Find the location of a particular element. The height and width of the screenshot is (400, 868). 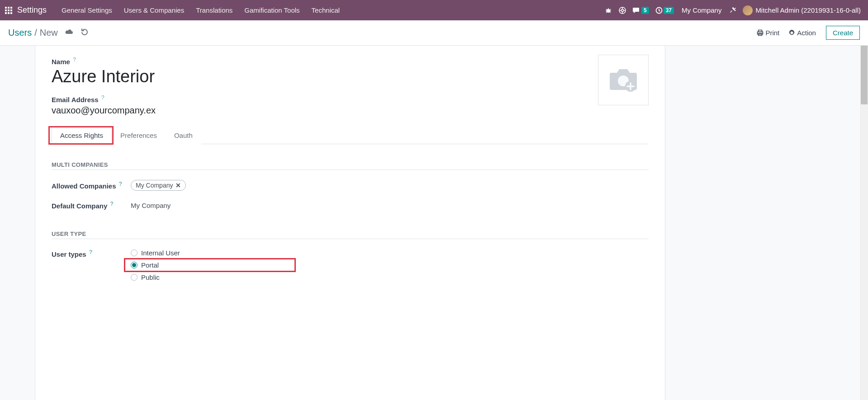

cloud-save-icon is located at coordinates (69, 33).